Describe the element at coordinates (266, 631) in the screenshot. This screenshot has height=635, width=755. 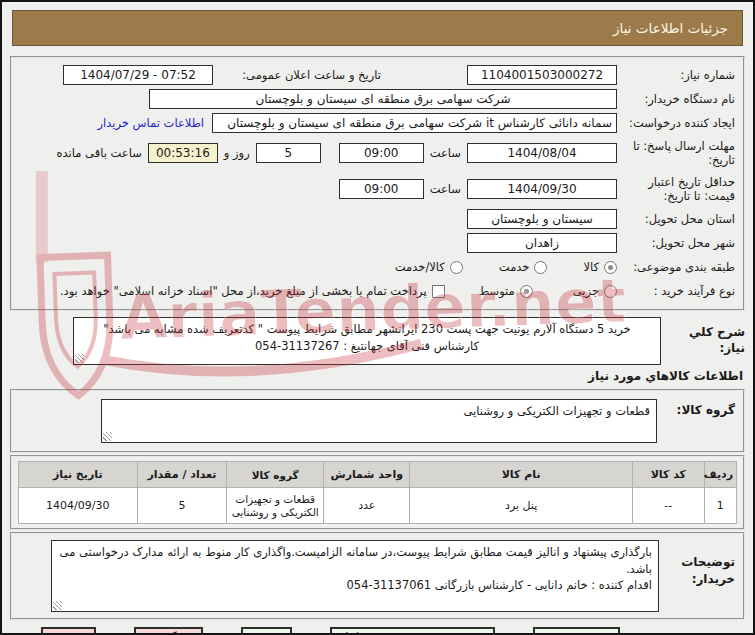
I see `print-button: چاپ` at that location.